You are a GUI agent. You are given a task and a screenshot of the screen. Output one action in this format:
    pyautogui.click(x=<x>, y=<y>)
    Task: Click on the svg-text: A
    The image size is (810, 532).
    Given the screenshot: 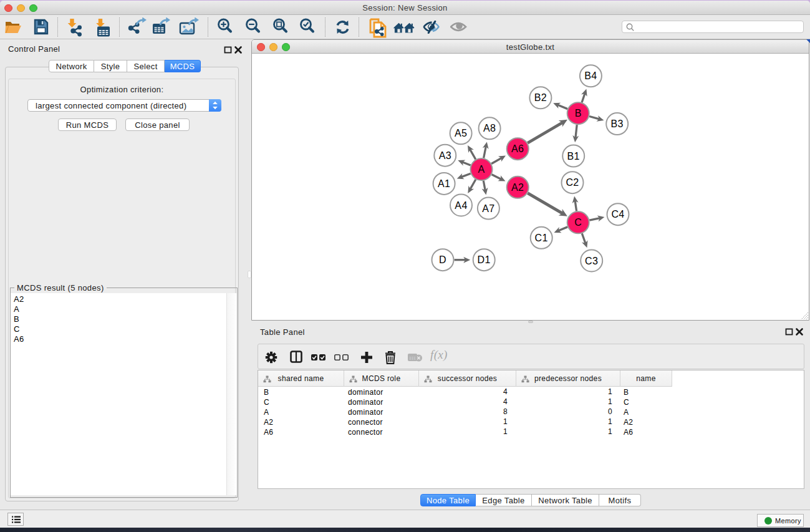 What is the action you would take?
    pyautogui.click(x=481, y=170)
    